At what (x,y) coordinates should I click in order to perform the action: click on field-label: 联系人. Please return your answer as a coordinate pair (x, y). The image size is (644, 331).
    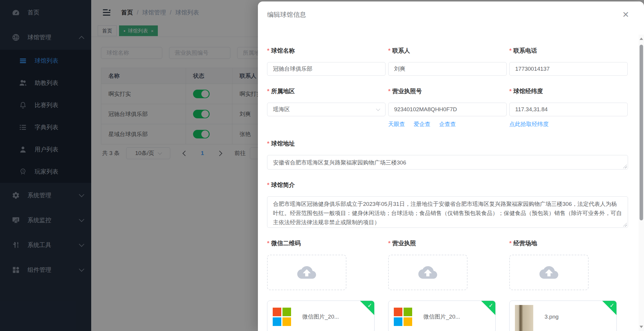
    Looking at the image, I should click on (401, 51).